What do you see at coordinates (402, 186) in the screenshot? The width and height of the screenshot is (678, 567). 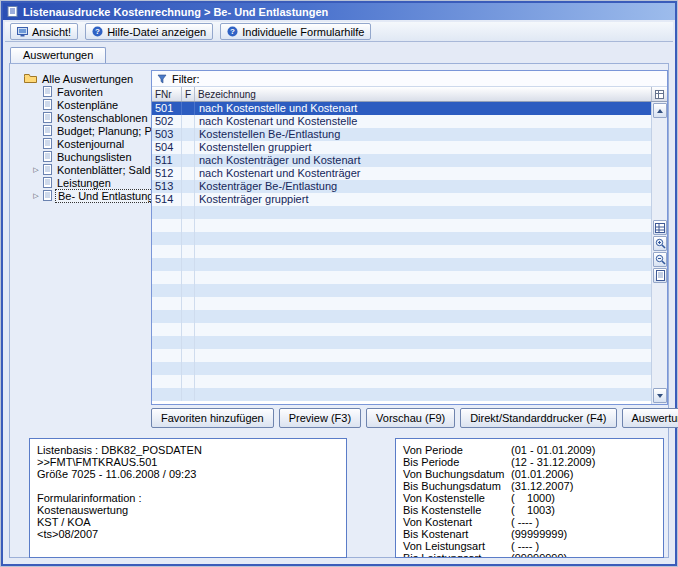 I see `table-row: 513Kostenträger Be-/Entlastung` at bounding box center [402, 186].